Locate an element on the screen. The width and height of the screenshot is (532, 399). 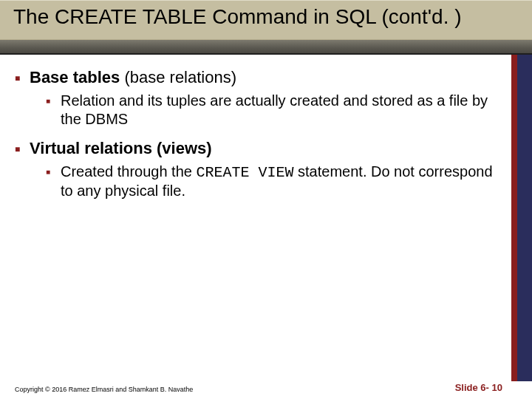
sub-list-item: ■ Created through the CREATE VIEW statem… is located at coordinates (274, 182).